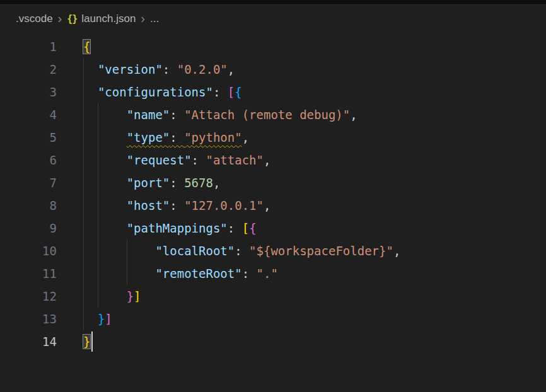 This screenshot has height=392, width=546. Describe the element at coordinates (273, 251) in the screenshot. I see `code-line: 10"localRoot": "${workspaceFolder}",` at that location.